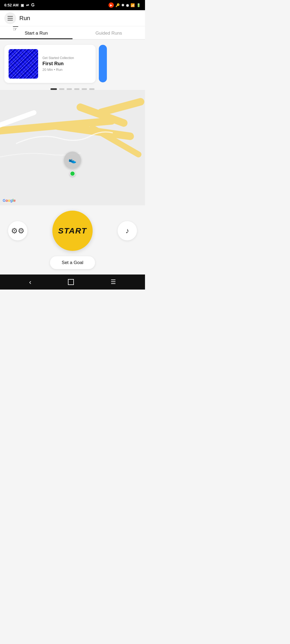  Describe the element at coordinates (123, 5) in the screenshot. I see `bluetooth-icon: ✱` at that location.